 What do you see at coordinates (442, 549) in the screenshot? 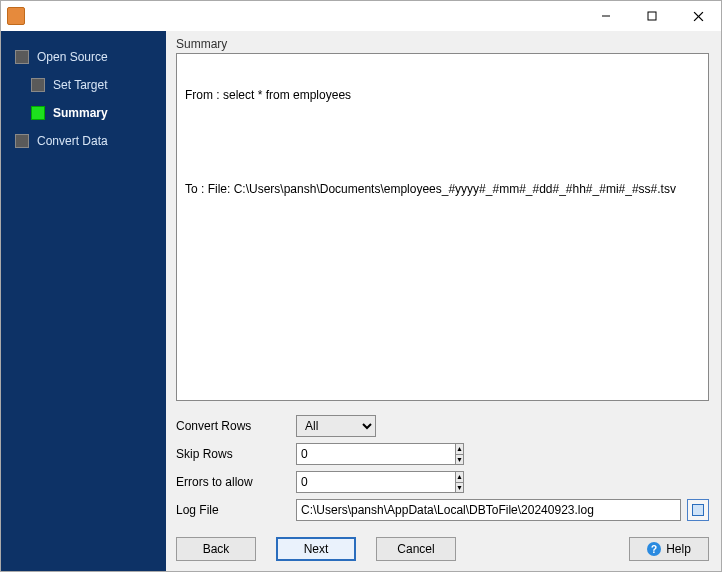
I see `wizard-buttons: Back Next Cancel ? Help` at bounding box center [442, 549].